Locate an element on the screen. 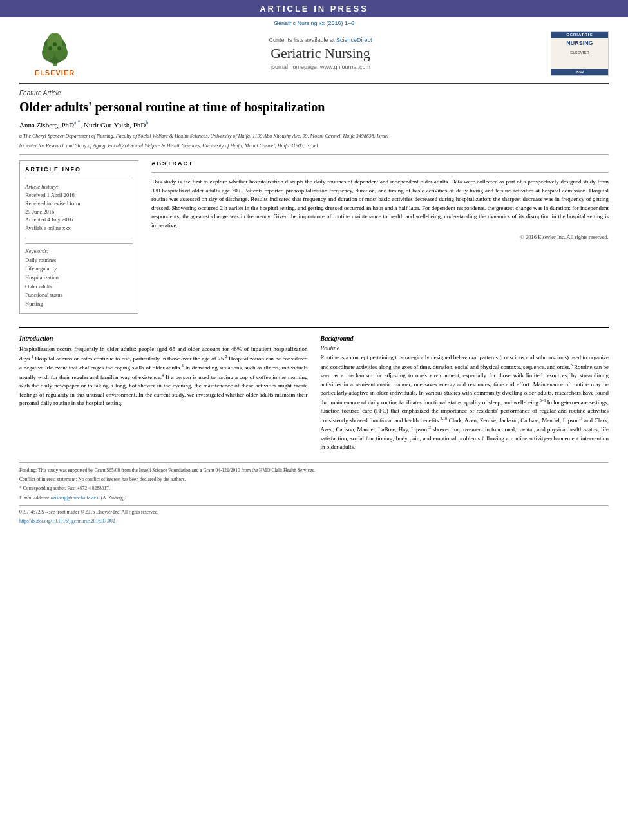 The width and height of the screenshot is (628, 840). keyword-6: Nursing is located at coordinates (79, 304).